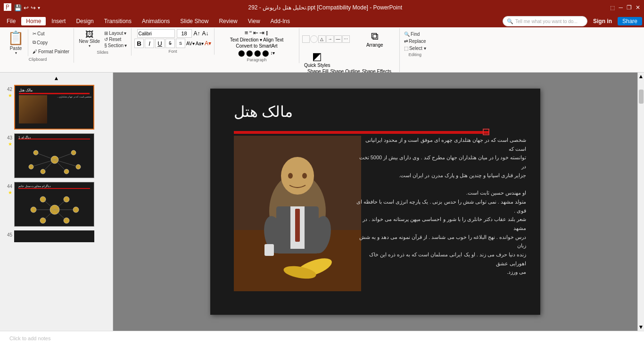 The height and width of the screenshot is (344, 644). What do you see at coordinates (346, 39) in the screenshot?
I see `shape-more: ⋯` at bounding box center [346, 39].